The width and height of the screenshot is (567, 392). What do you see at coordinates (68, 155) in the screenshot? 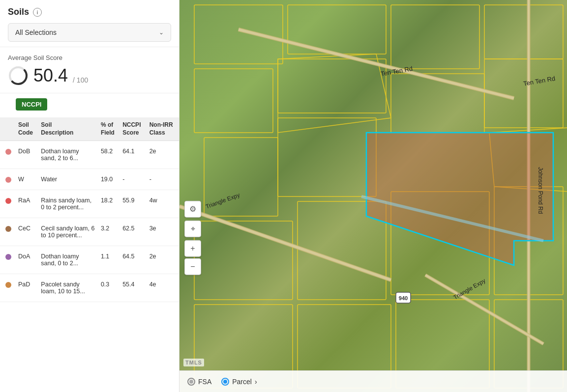
I see `soil-description-cell: Dothan loamy sand, 2 to 6...` at bounding box center [68, 155].